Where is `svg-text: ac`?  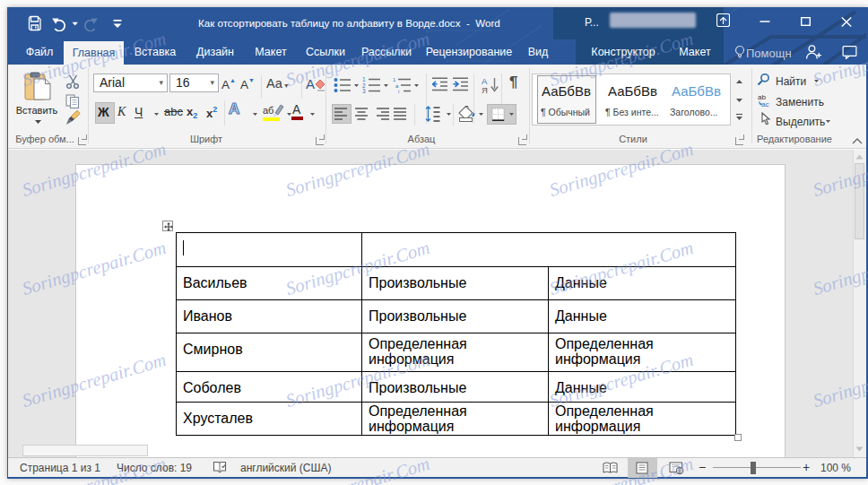
svg-text: ac is located at coordinates (765, 104).